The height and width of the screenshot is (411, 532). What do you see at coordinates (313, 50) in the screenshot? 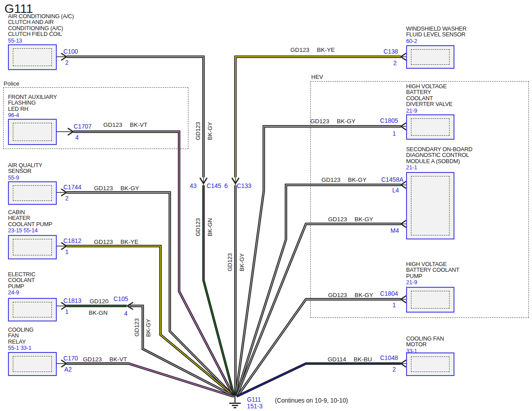
I see `wire-label-gd123-bk-ye: GD123BK-YE` at bounding box center [313, 50].